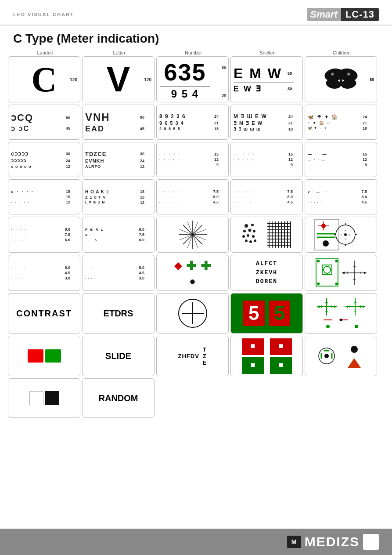 The width and height of the screenshot is (392, 555). I want to click on children-row3: 🦋 ✦ ← +, so click(335, 128).